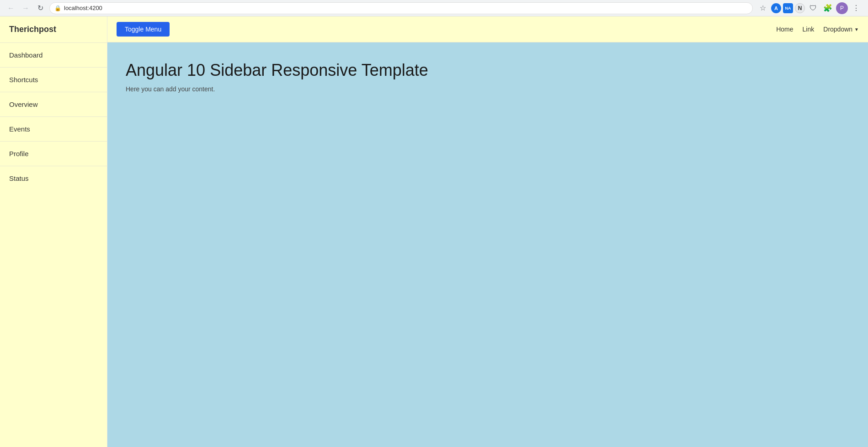  Describe the element at coordinates (434, 8) in the screenshot. I see `browser-chrome: ← → ↻ 🔒 localhost:4200 ☆ A NA N 🛡 🧩 P ⋮` at that location.